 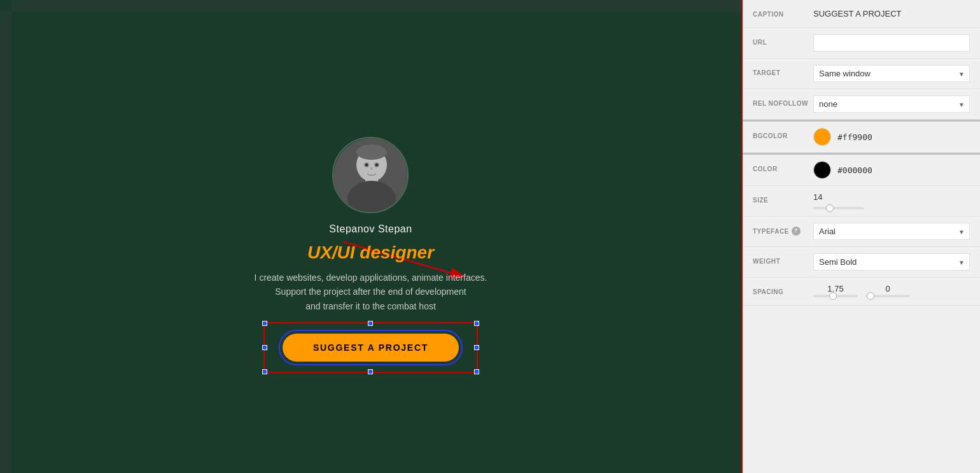 What do you see at coordinates (887, 289) in the screenshot?
I see `spacing-val-2: 0` at bounding box center [887, 289].